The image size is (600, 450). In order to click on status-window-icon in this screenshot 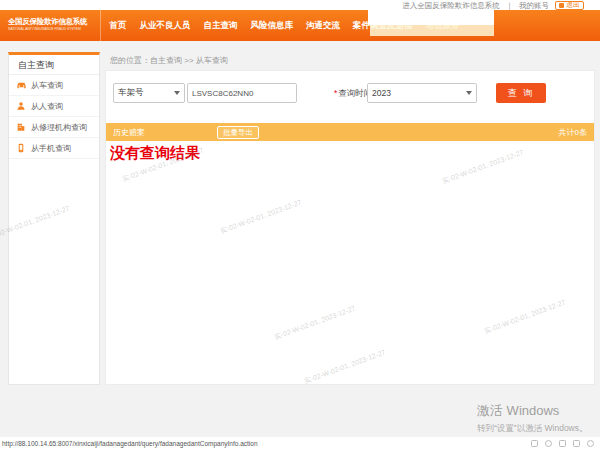, I will do `click(534, 444)`.